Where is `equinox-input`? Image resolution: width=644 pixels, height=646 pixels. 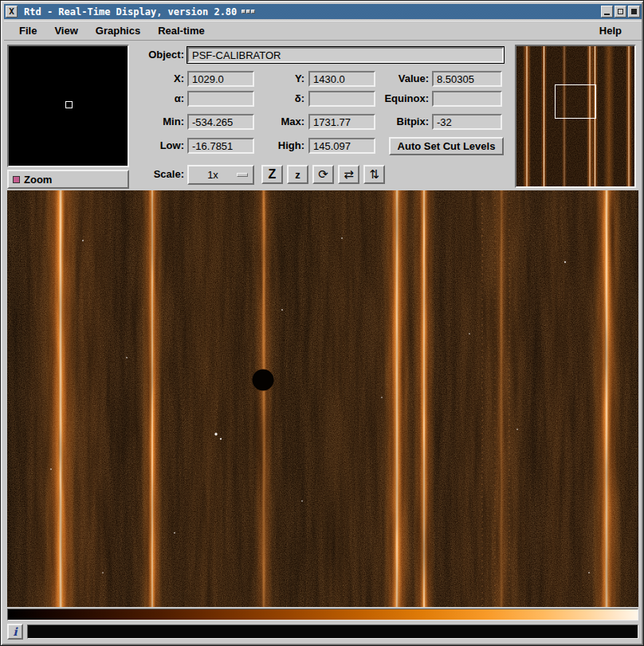
equinox-input is located at coordinates (467, 99).